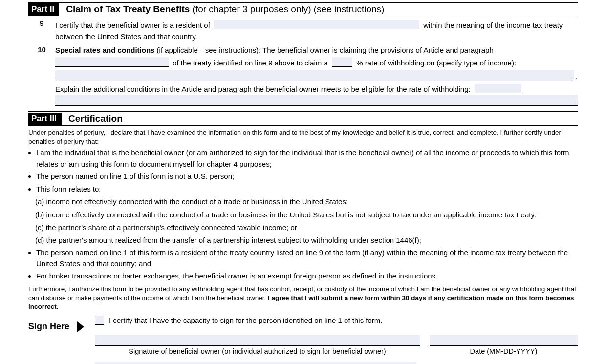 The image size is (606, 364). What do you see at coordinates (307, 190) in the screenshot?
I see `cert-bullet-3: This form relates to:` at bounding box center [307, 190].